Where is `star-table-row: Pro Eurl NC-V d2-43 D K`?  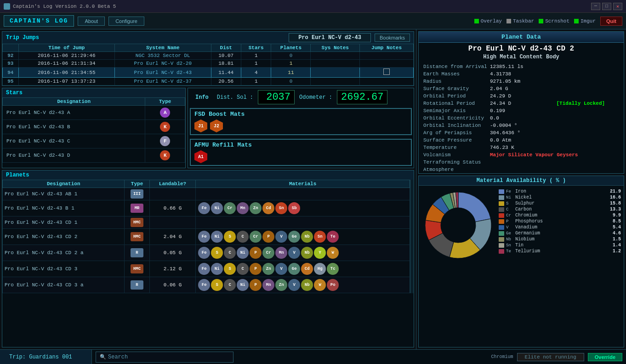
star-table-row: Pro Eurl NC-V d2-43 D K is located at coordinates (94, 155).